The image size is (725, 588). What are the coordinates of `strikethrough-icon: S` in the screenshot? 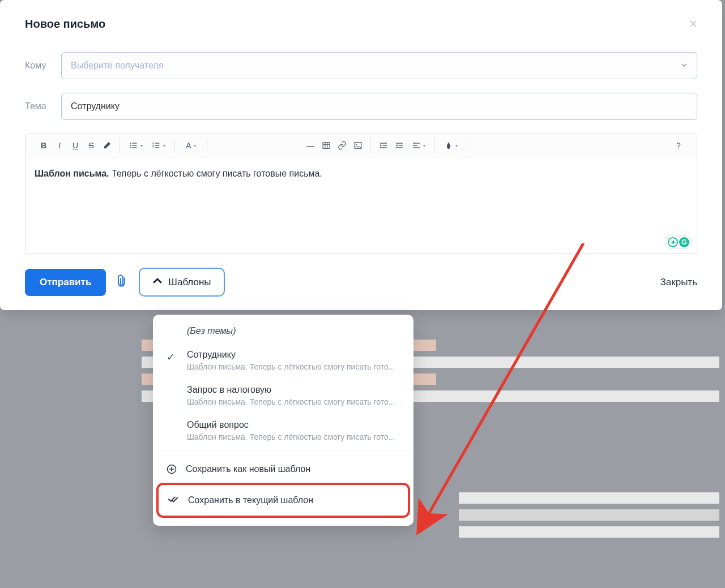 It's located at (91, 145).